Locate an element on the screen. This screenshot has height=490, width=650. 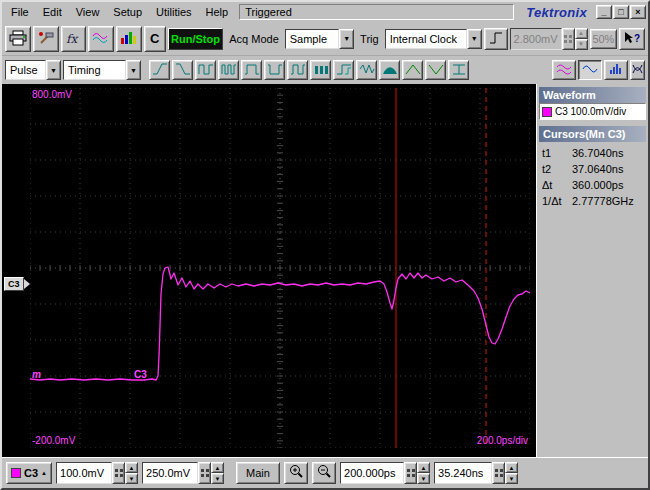
restore-button: □ is located at coordinates (621, 12).